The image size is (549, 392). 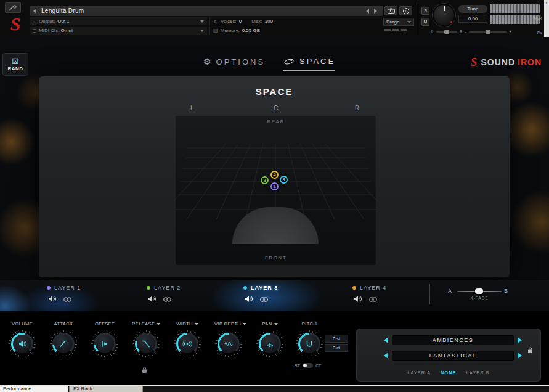 I want to click on volume-slider, so click(x=488, y=32).